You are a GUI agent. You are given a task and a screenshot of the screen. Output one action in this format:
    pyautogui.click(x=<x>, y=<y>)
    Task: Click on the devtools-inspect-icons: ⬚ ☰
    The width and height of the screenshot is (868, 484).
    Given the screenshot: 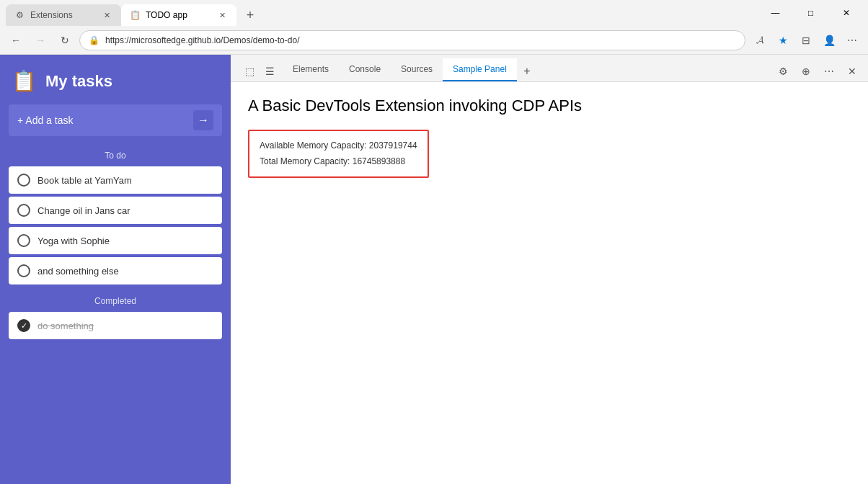 What is the action you would take?
    pyautogui.click(x=260, y=71)
    